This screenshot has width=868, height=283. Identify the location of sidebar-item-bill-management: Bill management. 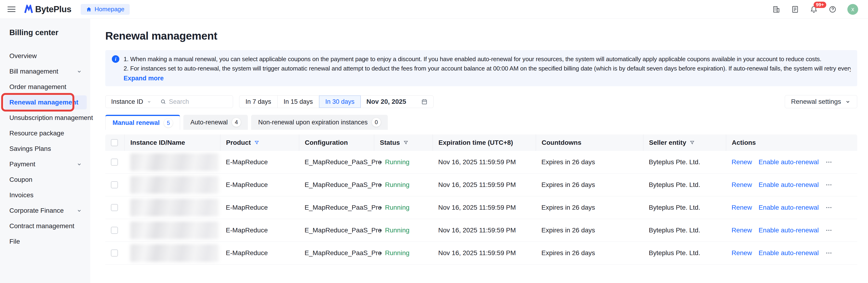
(45, 71).